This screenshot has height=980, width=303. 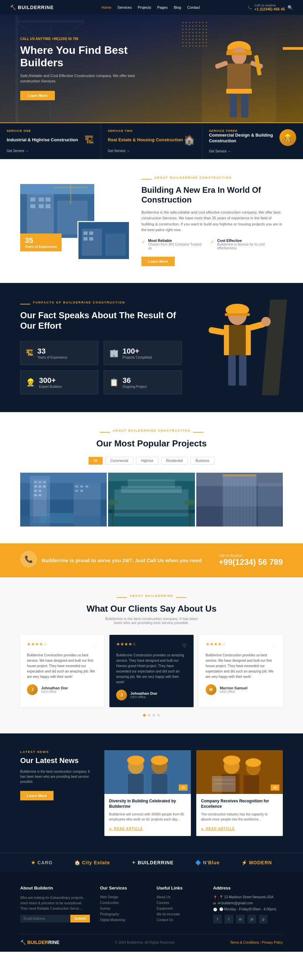 What do you see at coordinates (126, 829) in the screenshot?
I see `news-link-1: ► READ ARTICLE` at bounding box center [126, 829].